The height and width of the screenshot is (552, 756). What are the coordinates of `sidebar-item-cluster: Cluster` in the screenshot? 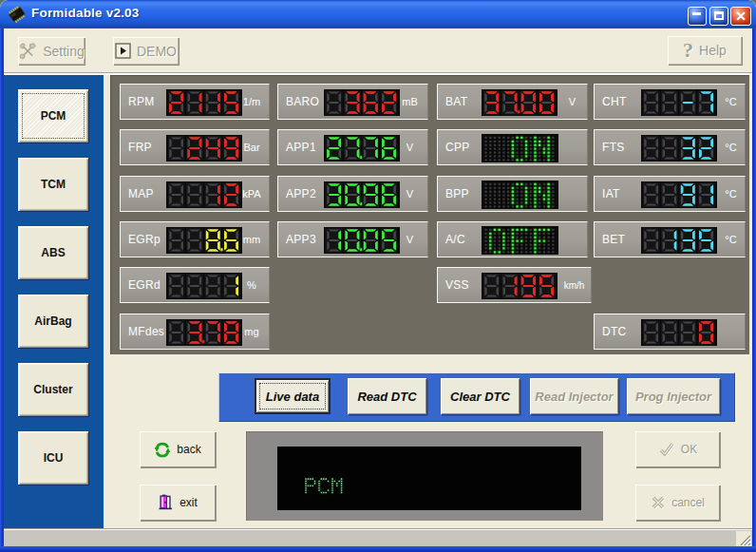 It's located at (53, 390).